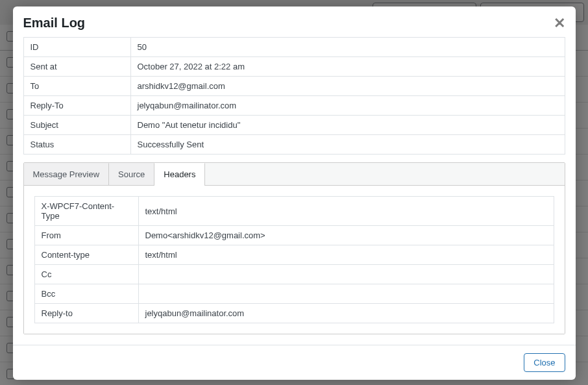  Describe the element at coordinates (294, 275) in the screenshot. I see `header-row: Cc` at that location.